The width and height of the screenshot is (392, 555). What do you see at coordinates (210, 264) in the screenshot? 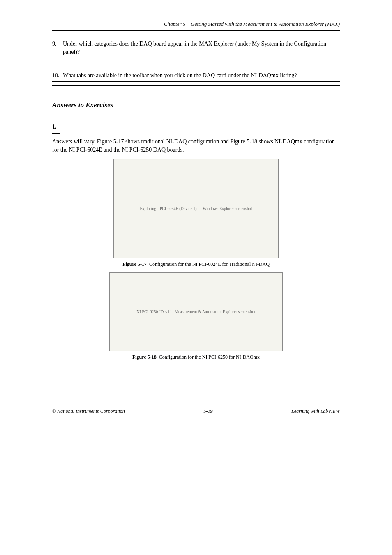
I see `figure-caption-text: Configuration for the NI PCI-6024E for T…` at bounding box center [210, 264].